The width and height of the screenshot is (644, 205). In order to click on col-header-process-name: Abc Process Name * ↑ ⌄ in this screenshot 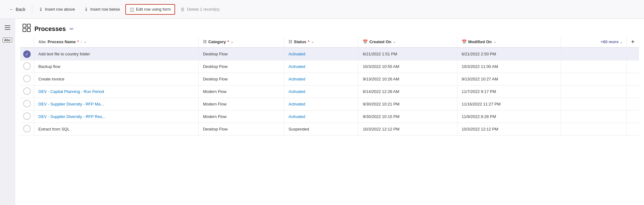, I will do `click(116, 42)`.